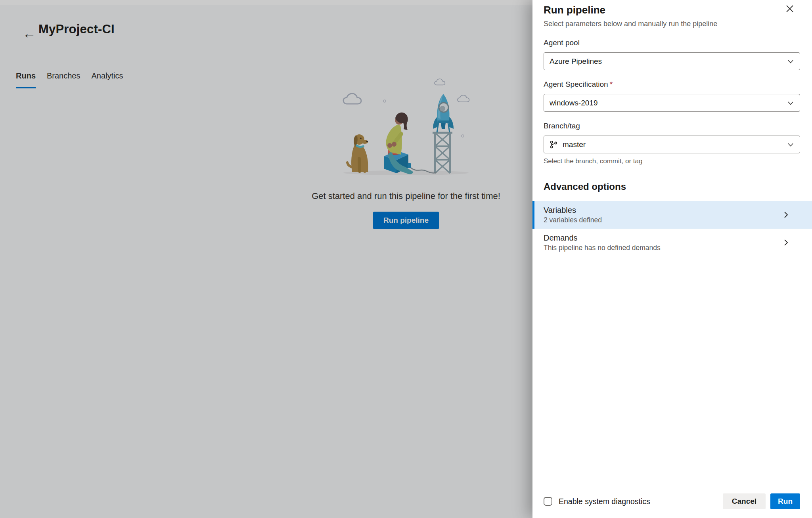 The width and height of the screenshot is (812, 518). What do you see at coordinates (672, 229) in the screenshot?
I see `advanced-options-list: Variables 2 variables defined Demands Th…` at bounding box center [672, 229].